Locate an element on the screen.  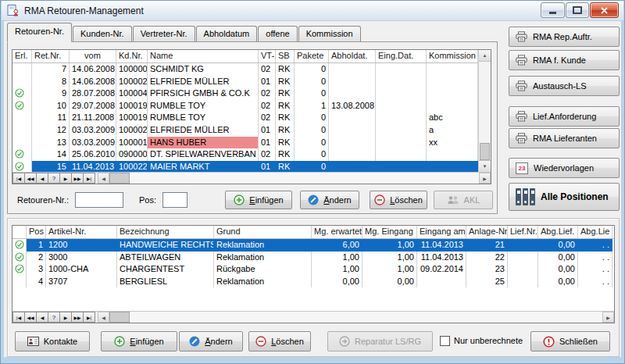
insert-button: Einfügen is located at coordinates (259, 200).